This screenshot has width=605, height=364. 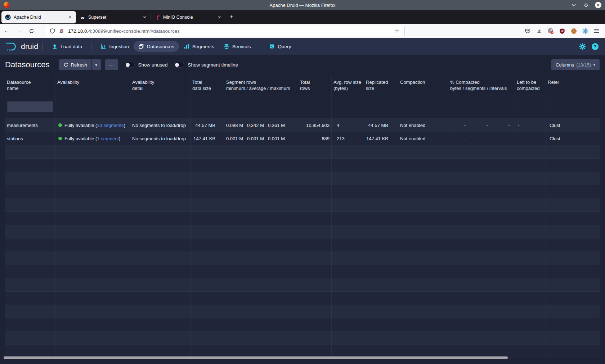 What do you see at coordinates (12, 46) in the screenshot?
I see `druid-logo-icon` at bounding box center [12, 46].